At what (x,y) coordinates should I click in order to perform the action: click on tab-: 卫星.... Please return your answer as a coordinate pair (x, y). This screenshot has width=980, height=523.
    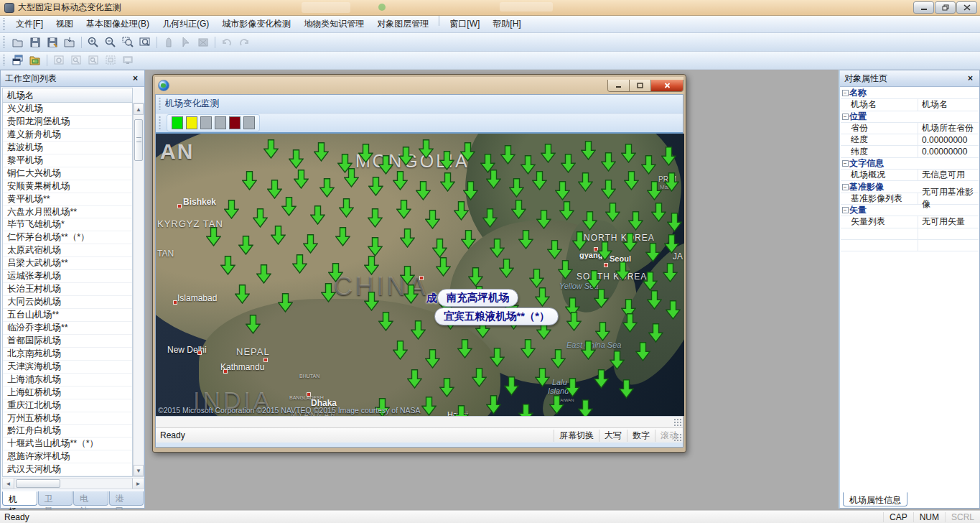
    Looking at the image, I should click on (56, 499).